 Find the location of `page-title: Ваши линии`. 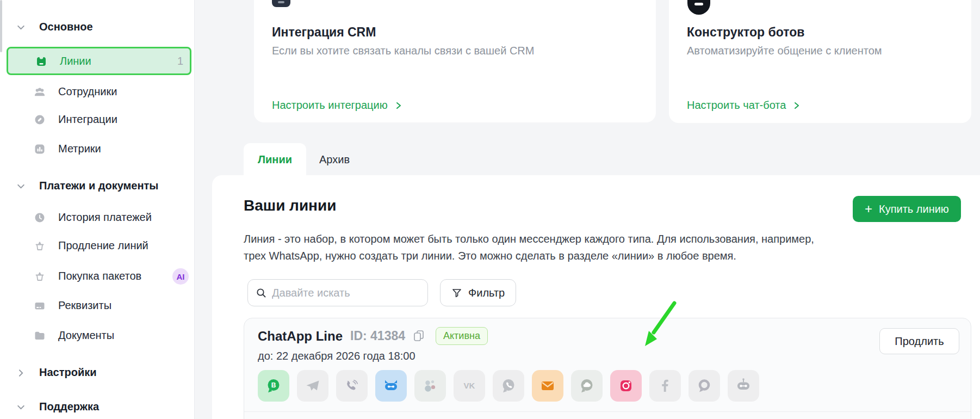

page-title: Ваши линии is located at coordinates (290, 206).